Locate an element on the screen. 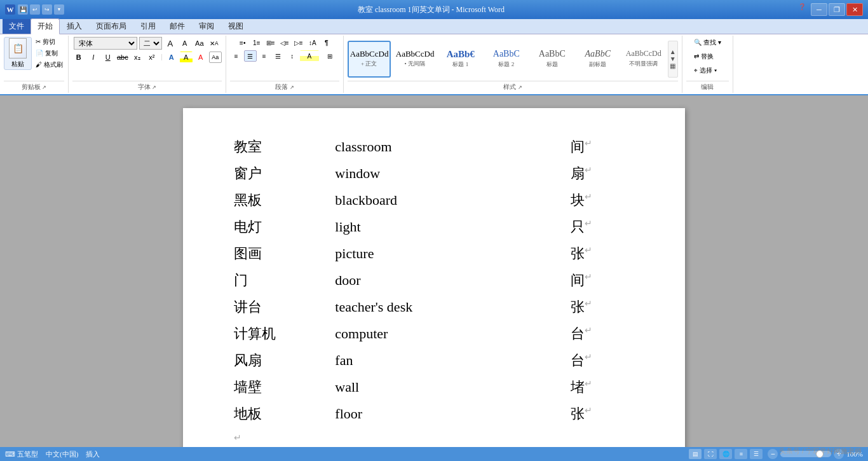 This screenshot has height=461, width=868. font-row-1: 宋体 二号 A A Aa ✕A is located at coordinates (147, 43).